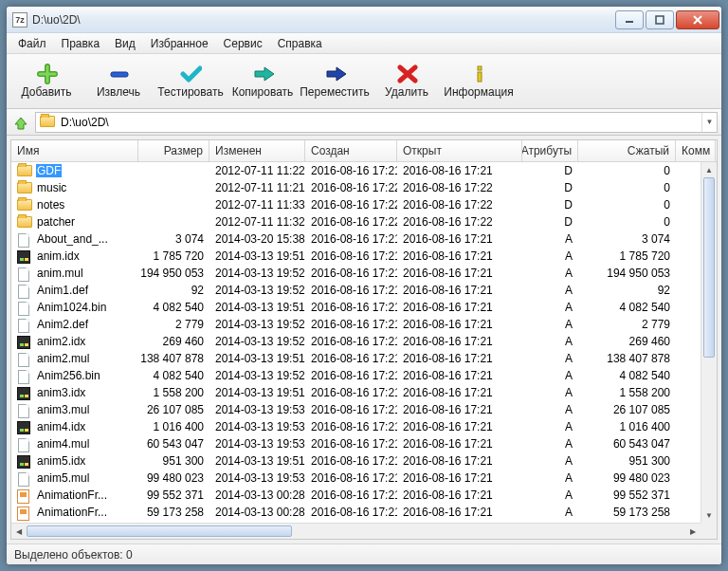 The height and width of the screenshot is (571, 728). What do you see at coordinates (264, 92) in the screenshot?
I see `tool-label: Копировать` at bounding box center [264, 92].